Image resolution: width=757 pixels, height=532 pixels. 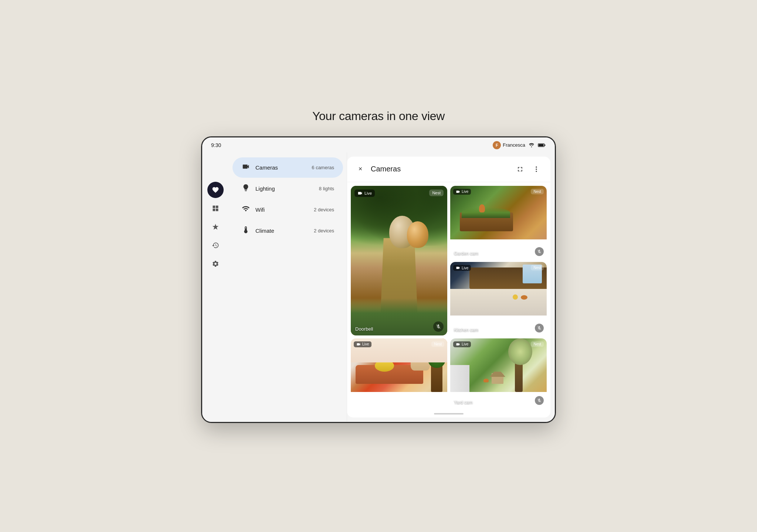 What do you see at coordinates (364, 193) in the screenshot?
I see `live-badge-doorbell: Live` at bounding box center [364, 193].